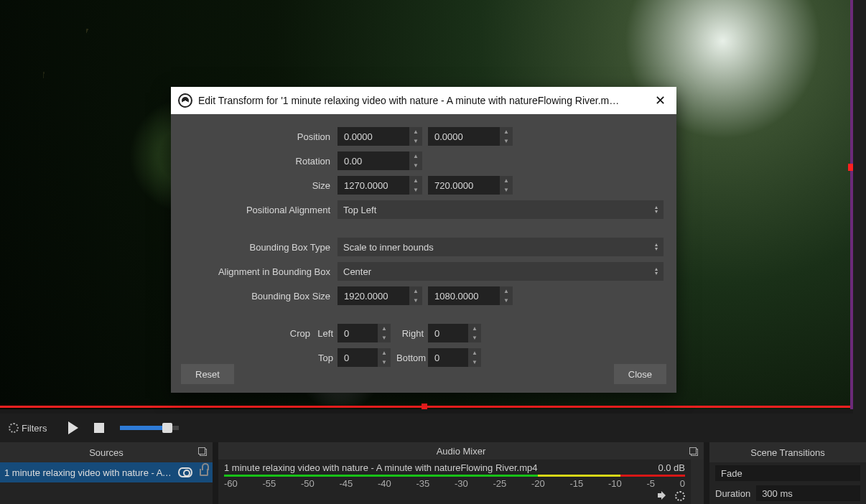 The image size is (866, 504). Describe the element at coordinates (416, 161) in the screenshot. I see `rotation-spinner` at that location.